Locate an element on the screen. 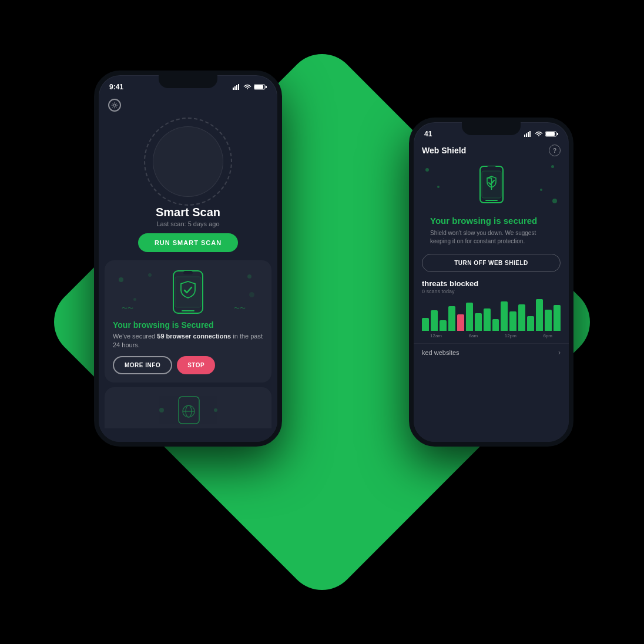 The height and width of the screenshot is (644, 644). turn-off-web-shield-button: TURN OFF WEB SHIELD is located at coordinates (491, 263).